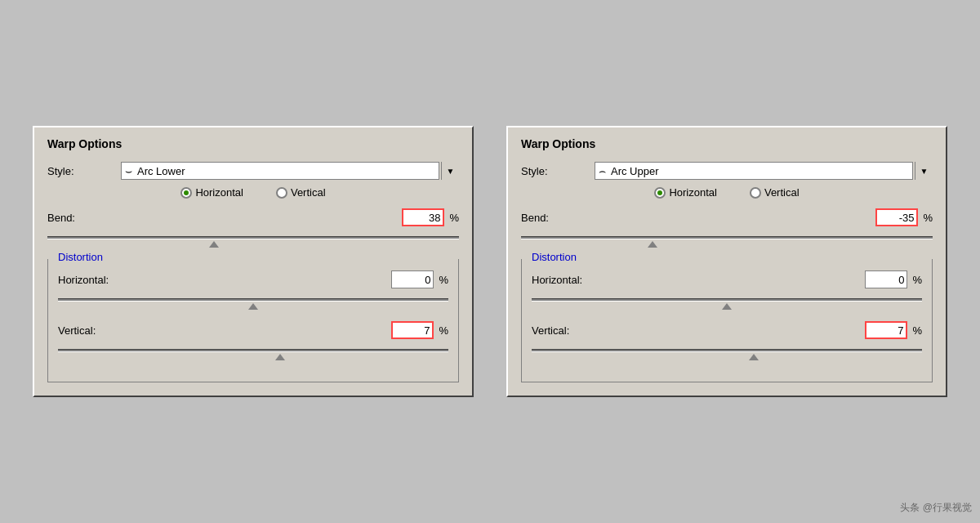  I want to click on style-dropdown-left: ⌣ Arc Lower, so click(280, 171).